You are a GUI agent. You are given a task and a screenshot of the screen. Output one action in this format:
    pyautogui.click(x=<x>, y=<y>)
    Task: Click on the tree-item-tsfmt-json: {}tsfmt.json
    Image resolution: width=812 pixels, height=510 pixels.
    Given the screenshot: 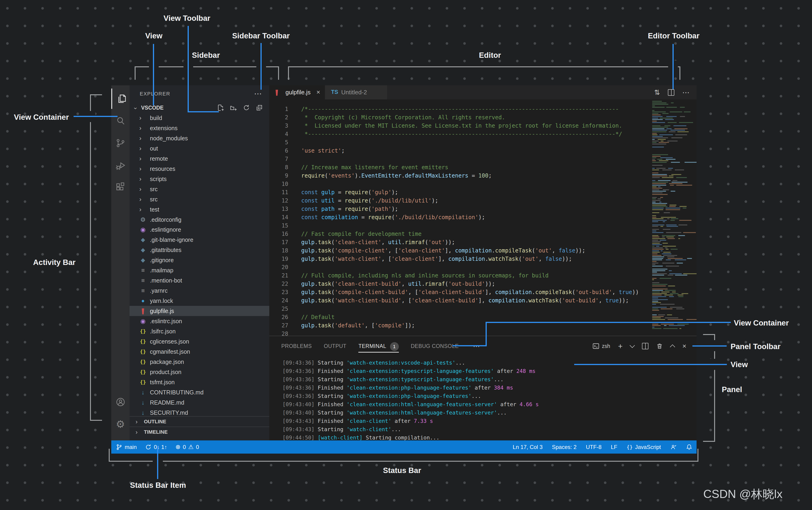 What is the action you would take?
    pyautogui.click(x=200, y=382)
    